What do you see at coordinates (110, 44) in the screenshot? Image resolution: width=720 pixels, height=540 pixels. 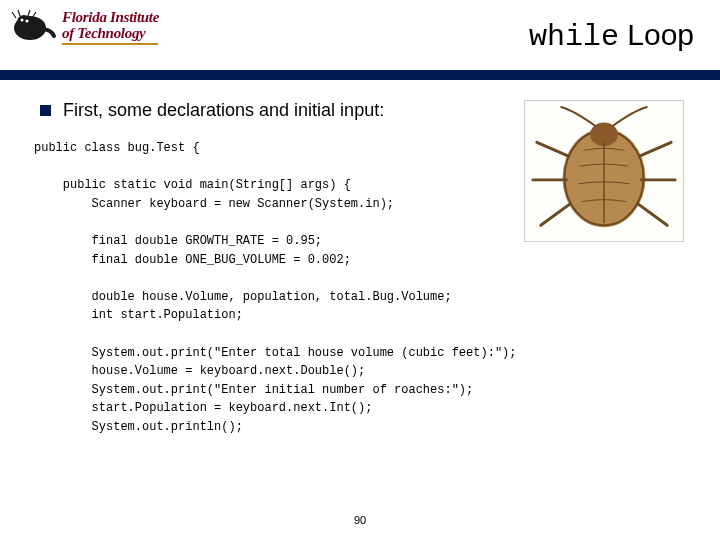 I see `logo-underline` at bounding box center [110, 44].